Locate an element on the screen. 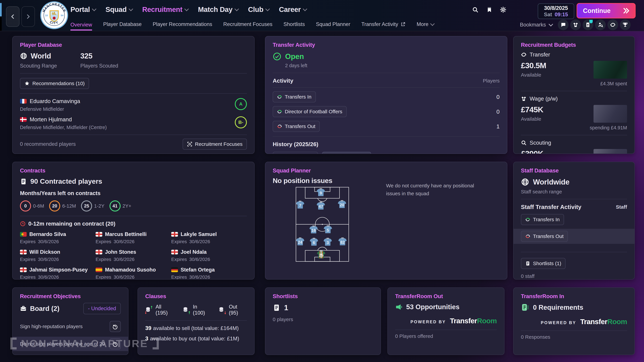  tab-recruitment-focuses: Recruitment Focuses is located at coordinates (248, 25).